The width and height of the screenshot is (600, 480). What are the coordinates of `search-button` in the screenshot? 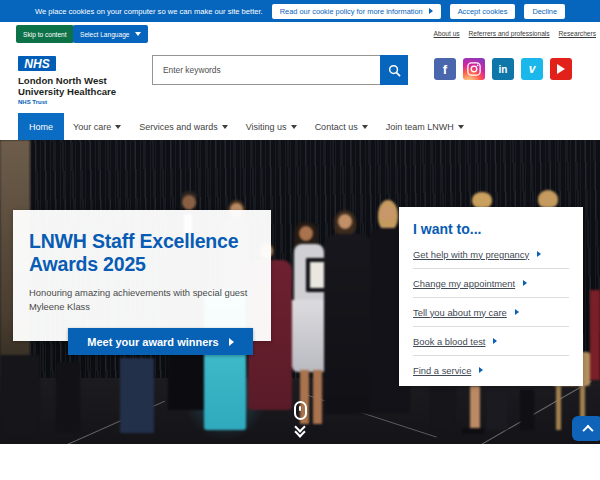 It's located at (394, 70).